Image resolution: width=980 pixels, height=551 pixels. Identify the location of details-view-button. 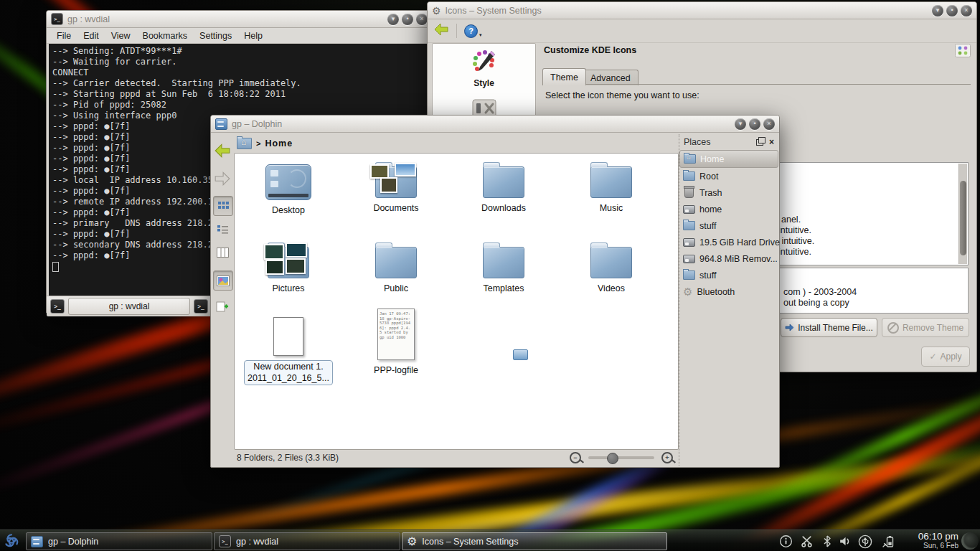
(222, 230).